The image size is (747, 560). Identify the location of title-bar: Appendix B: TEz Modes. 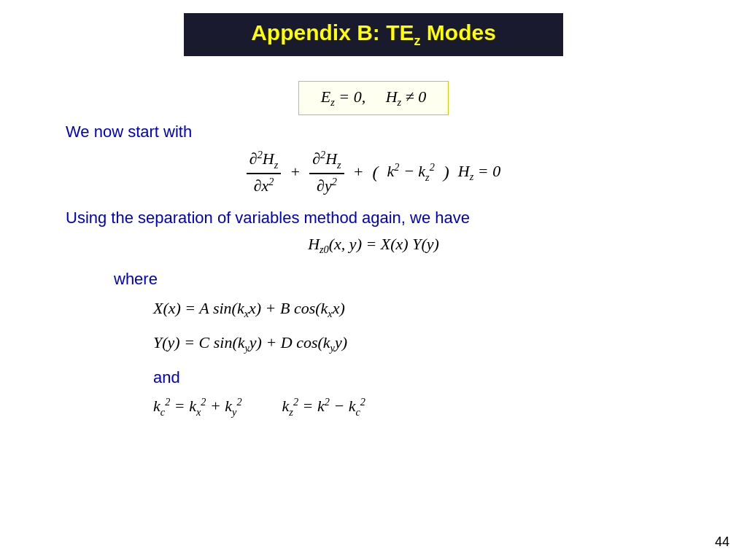
(374, 35).